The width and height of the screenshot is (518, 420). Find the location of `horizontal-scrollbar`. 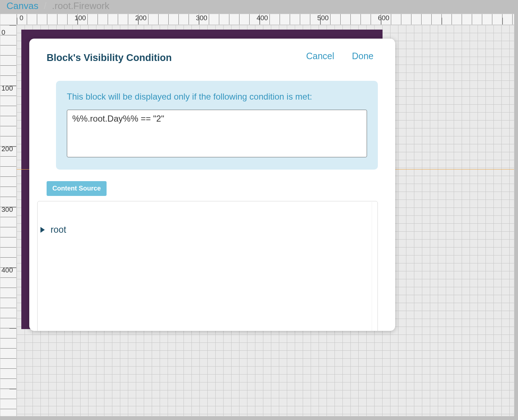

horizontal-scrollbar is located at coordinates (257, 418).